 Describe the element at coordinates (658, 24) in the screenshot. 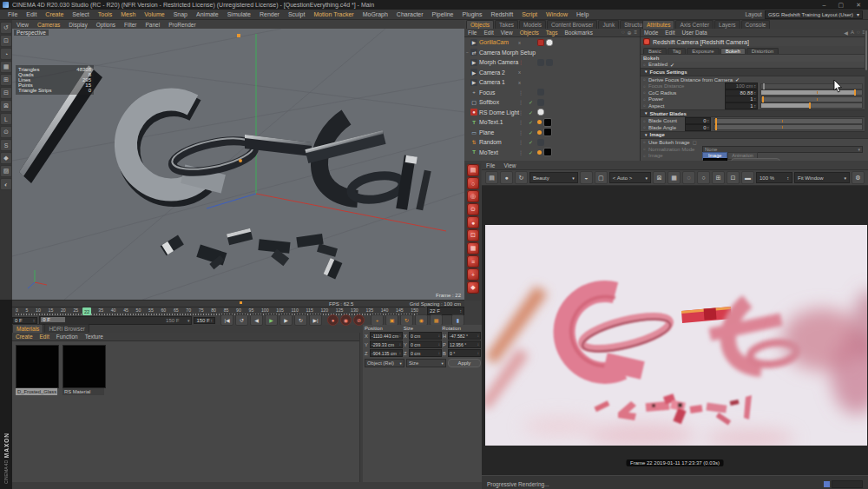

I see `panel-tab: Attributes` at that location.